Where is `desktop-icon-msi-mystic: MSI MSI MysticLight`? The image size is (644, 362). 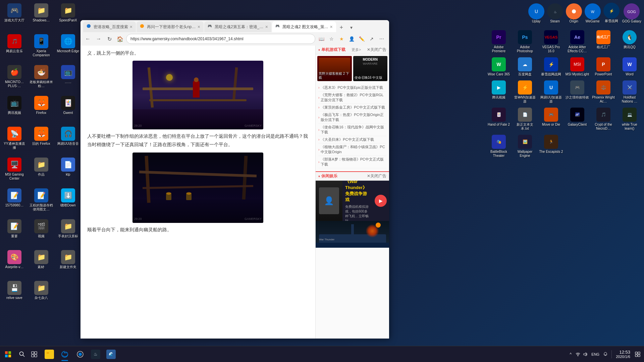
desktop-icon-msi-mystic: MSI MSI MysticLight is located at coordinates (577, 67).